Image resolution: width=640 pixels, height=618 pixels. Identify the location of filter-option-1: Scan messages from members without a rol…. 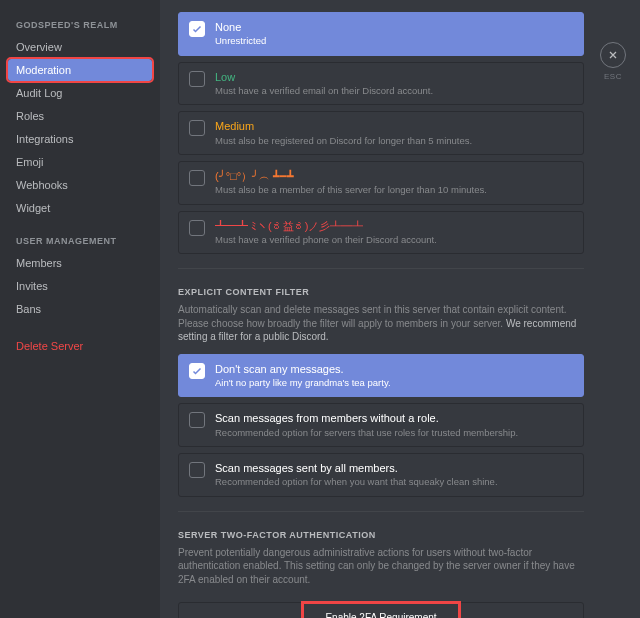
(381, 425).